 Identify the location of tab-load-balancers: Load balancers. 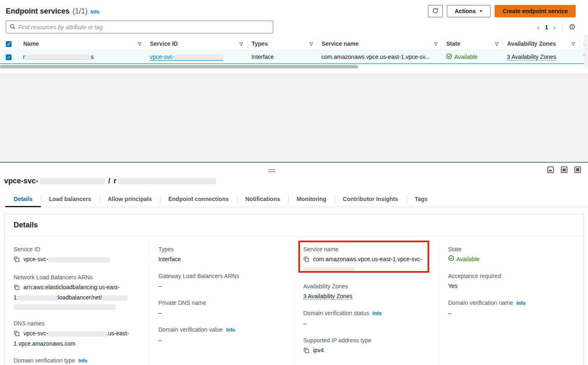
(70, 199).